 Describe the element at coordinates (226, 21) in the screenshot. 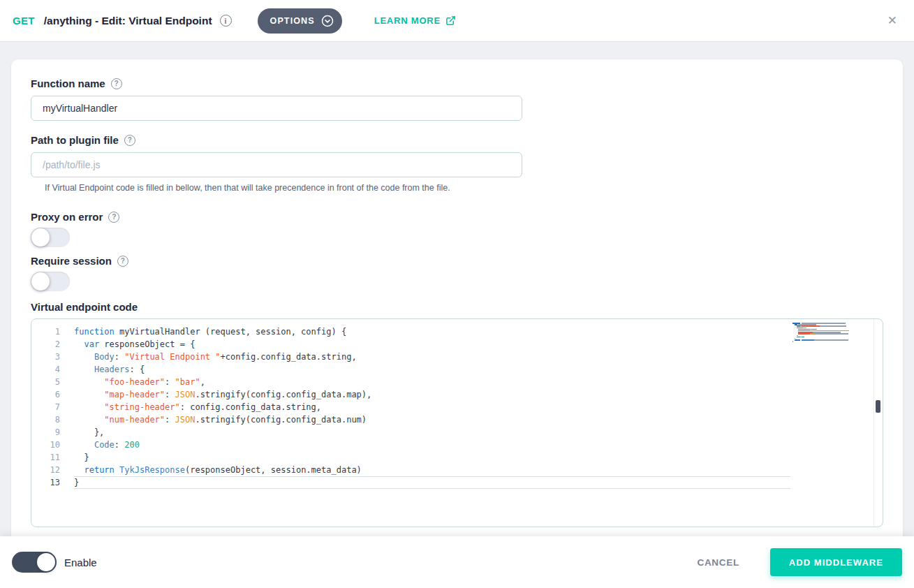

I see `info-icon: i` at that location.